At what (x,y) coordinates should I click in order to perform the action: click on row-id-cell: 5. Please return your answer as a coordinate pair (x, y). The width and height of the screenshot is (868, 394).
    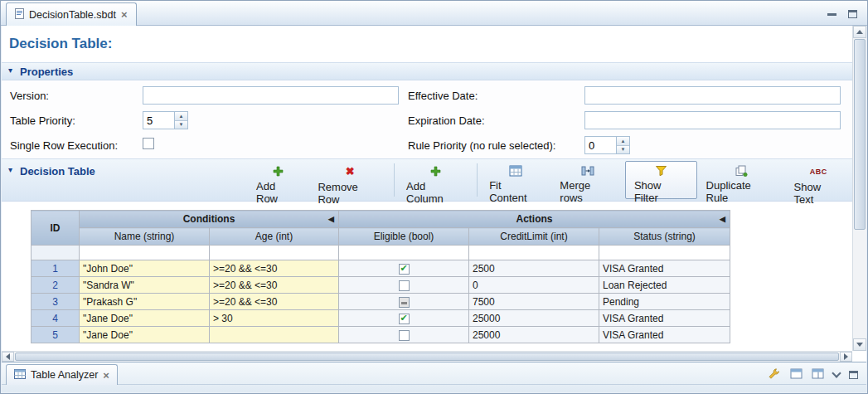
    Looking at the image, I should click on (56, 335).